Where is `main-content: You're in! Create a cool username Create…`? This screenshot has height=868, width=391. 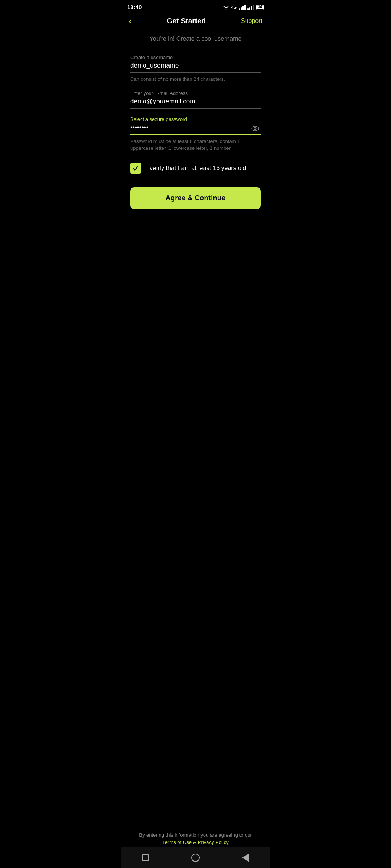 main-content: You're in! Create a cool username Create… is located at coordinates (196, 121).